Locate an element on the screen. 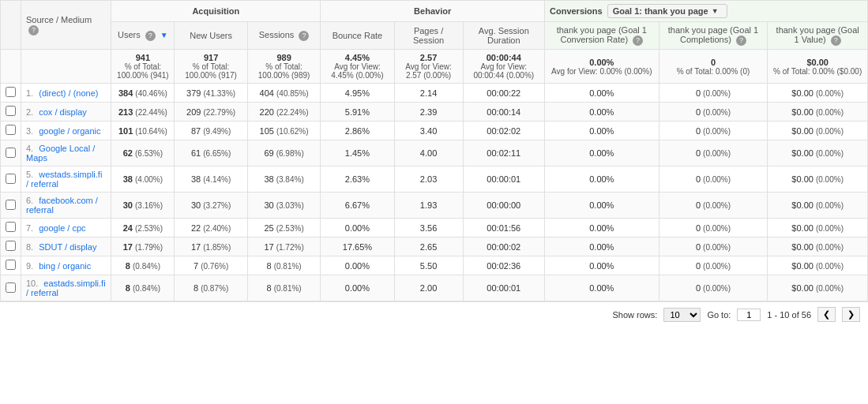 The image size is (868, 404). row-users-cell: 384 (40.46%) is located at coordinates (143, 93).